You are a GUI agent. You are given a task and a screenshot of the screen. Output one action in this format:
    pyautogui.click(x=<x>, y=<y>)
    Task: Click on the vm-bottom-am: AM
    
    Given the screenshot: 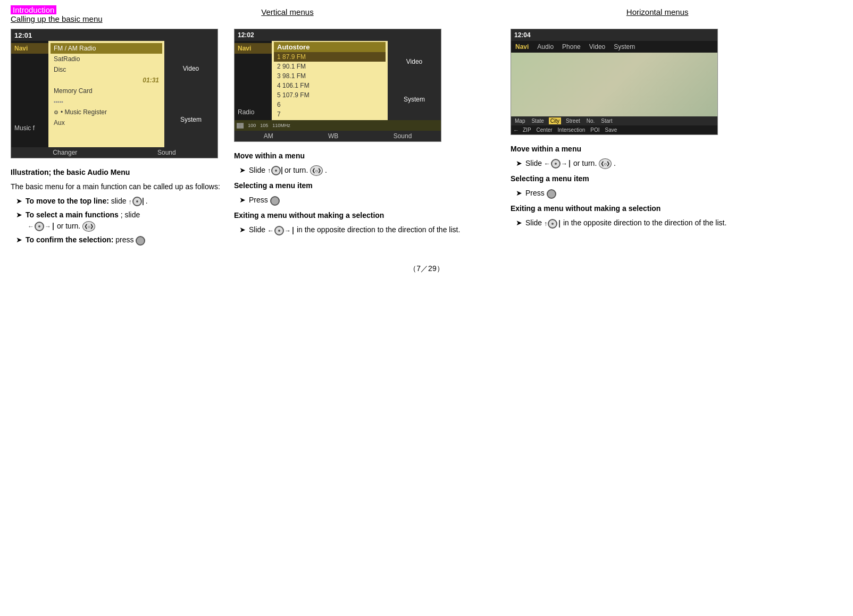 What is the action you would take?
    pyautogui.click(x=269, y=136)
    